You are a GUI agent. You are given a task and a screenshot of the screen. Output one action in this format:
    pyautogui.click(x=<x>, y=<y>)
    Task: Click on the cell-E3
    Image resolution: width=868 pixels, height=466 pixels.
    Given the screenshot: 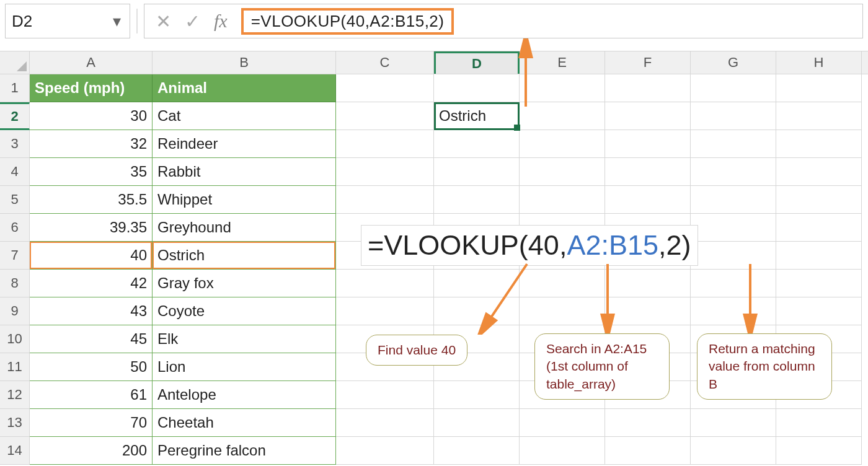 What is the action you would take?
    pyautogui.click(x=562, y=144)
    